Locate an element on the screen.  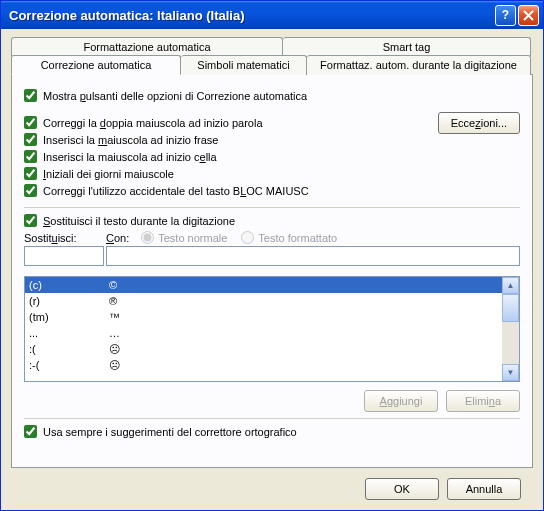
lbl-suggerimenti: Usa sempre i suggerimenti del correttore… is located at coordinates (170, 432).